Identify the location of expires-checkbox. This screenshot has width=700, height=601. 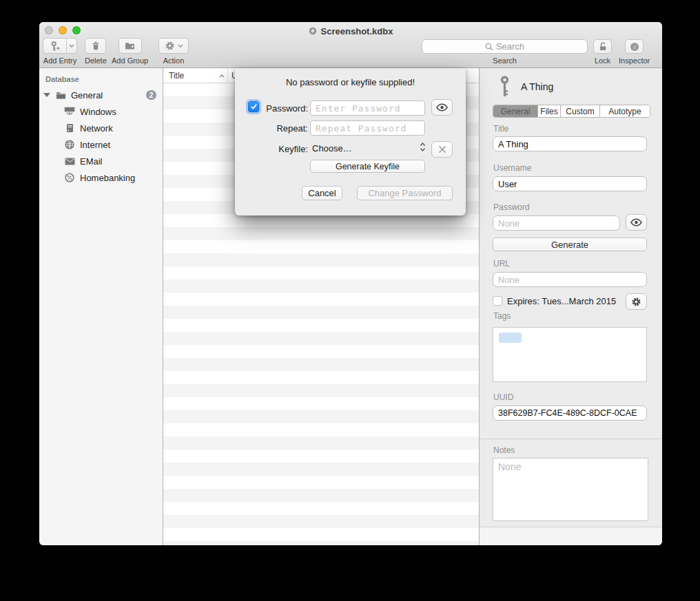
(497, 301).